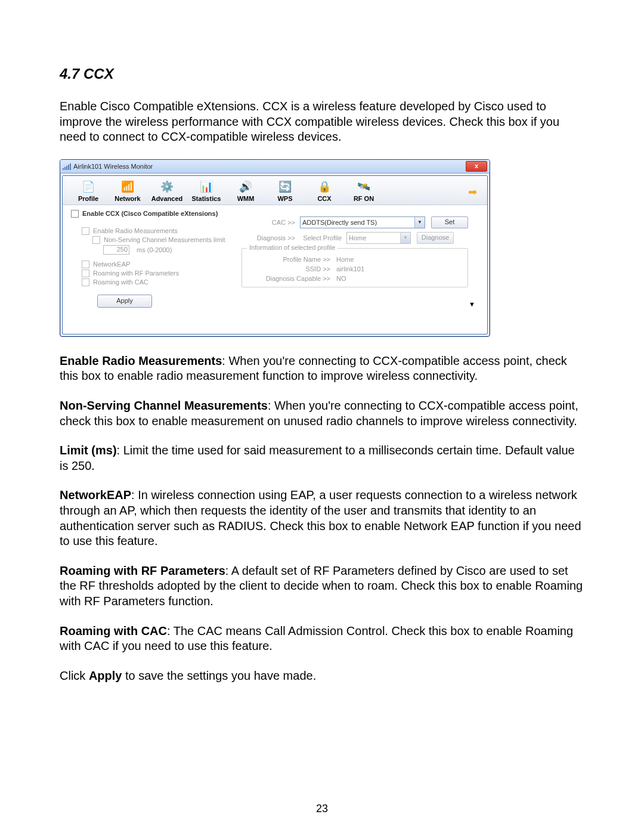  I want to click on tab-wps-label: WPS, so click(285, 199).